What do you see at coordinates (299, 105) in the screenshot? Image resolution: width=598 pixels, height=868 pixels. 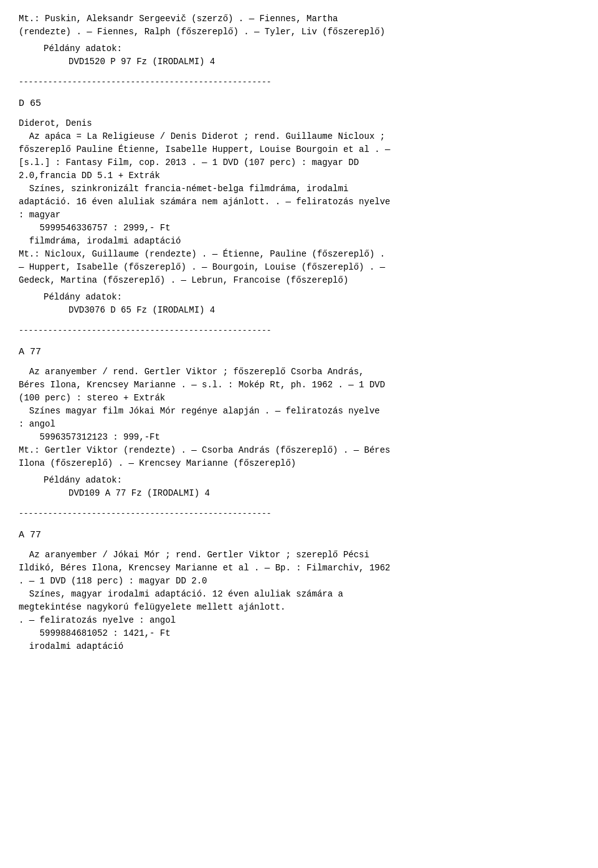 I see `entry-2-category: D 65` at bounding box center [299, 105].